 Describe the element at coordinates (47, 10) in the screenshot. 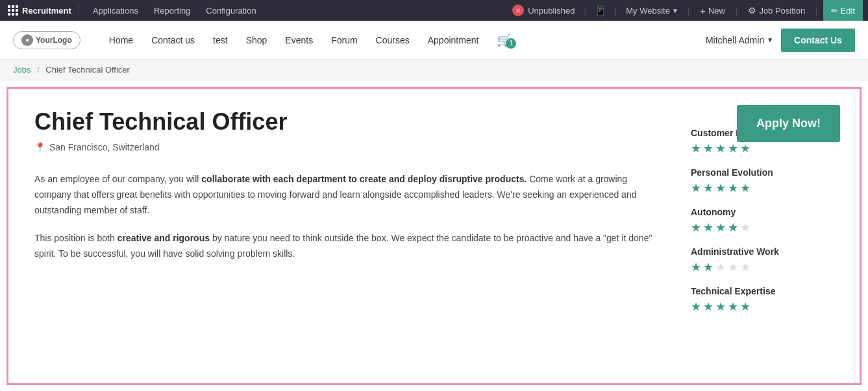

I see `admin-logo-text: Recruitment` at that location.